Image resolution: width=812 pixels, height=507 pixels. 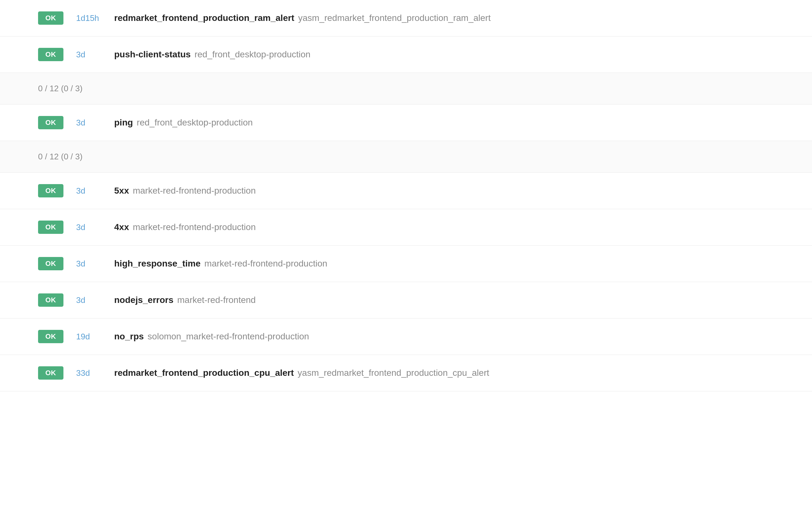 What do you see at coordinates (406, 264) in the screenshot?
I see `alert-row: OK3dhigh_response_timemarket-red-fronten…` at bounding box center [406, 264].